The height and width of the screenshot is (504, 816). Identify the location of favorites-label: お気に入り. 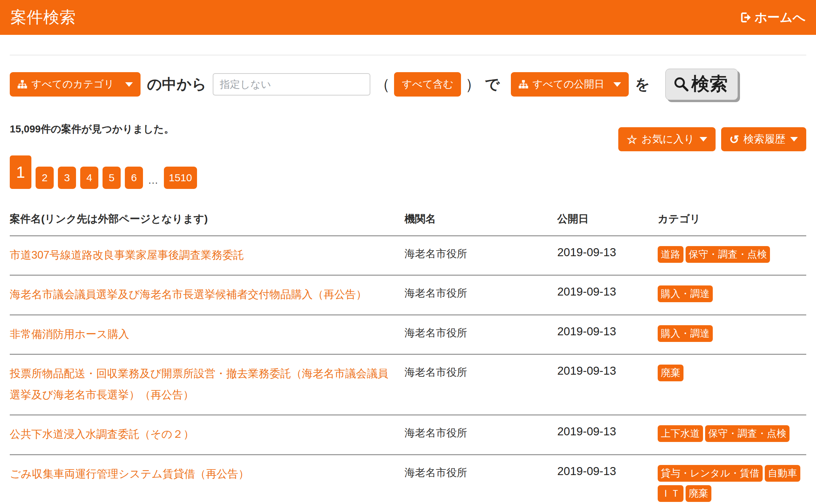
(668, 139).